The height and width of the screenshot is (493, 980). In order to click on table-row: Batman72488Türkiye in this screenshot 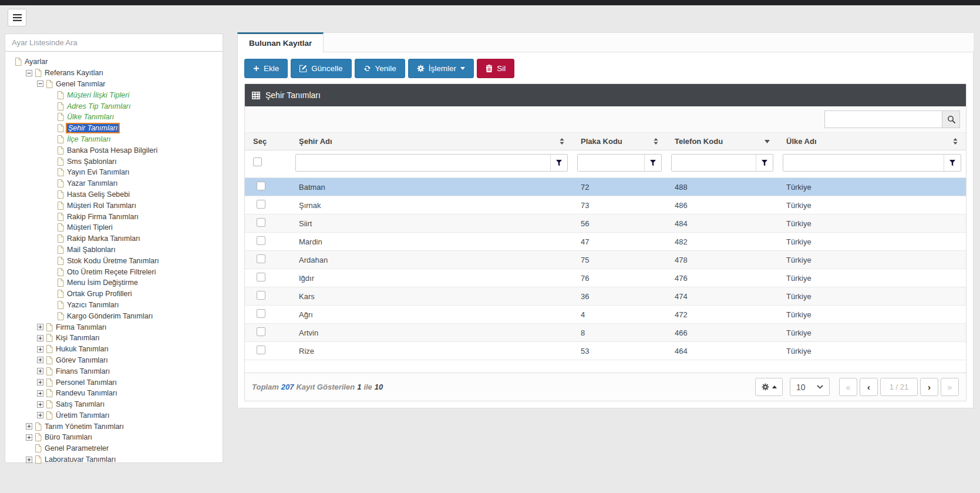, I will do `click(605, 187)`.